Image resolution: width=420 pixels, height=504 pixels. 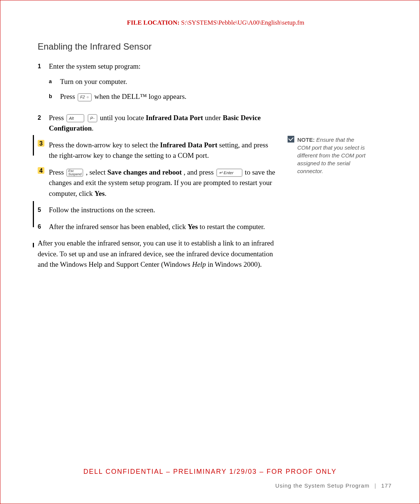 What do you see at coordinates (163, 151) in the screenshot?
I see `step-body: Press the down-arrow key to select the I…` at bounding box center [163, 151].